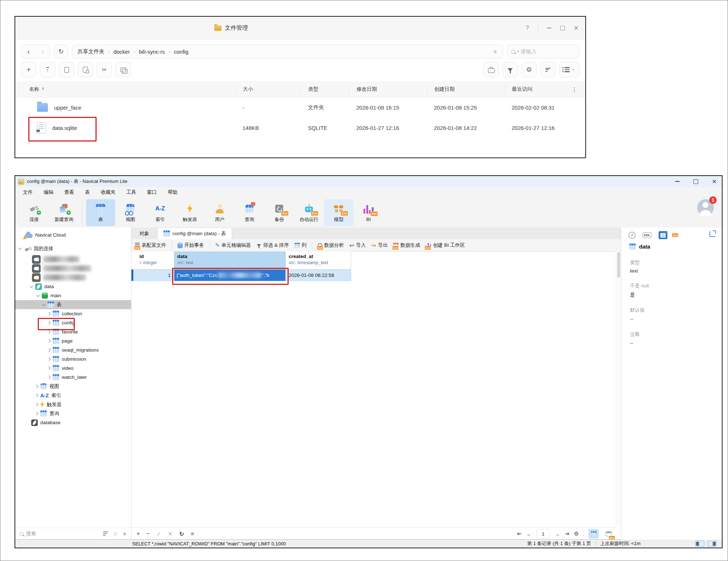  Describe the element at coordinates (138, 534) in the screenshot. I see `add-record-button: +` at that location.